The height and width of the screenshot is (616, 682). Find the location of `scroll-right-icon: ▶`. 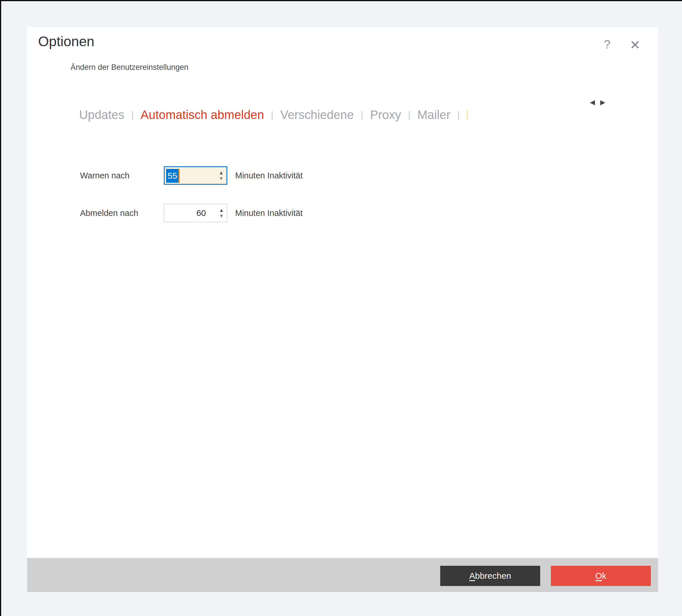

scroll-right-icon: ▶ is located at coordinates (603, 102).